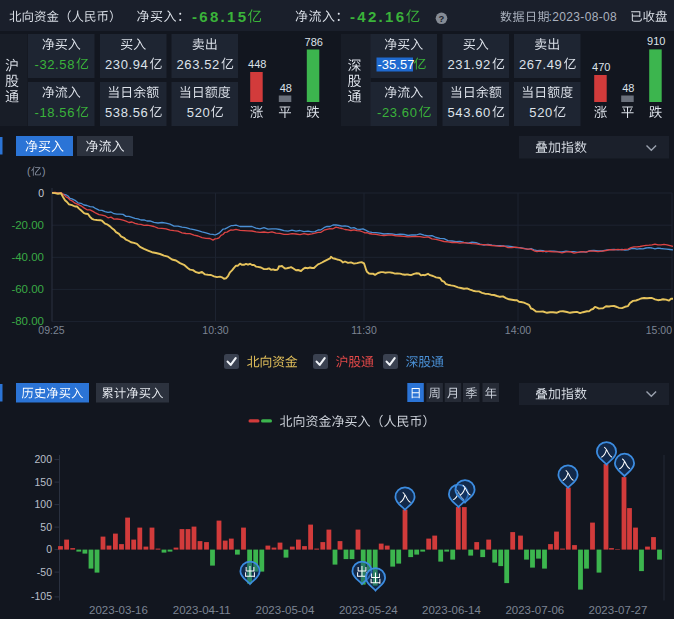  Describe the element at coordinates (584, 17) in the screenshot. I see `svg-text: :2023-08-08` at that location.